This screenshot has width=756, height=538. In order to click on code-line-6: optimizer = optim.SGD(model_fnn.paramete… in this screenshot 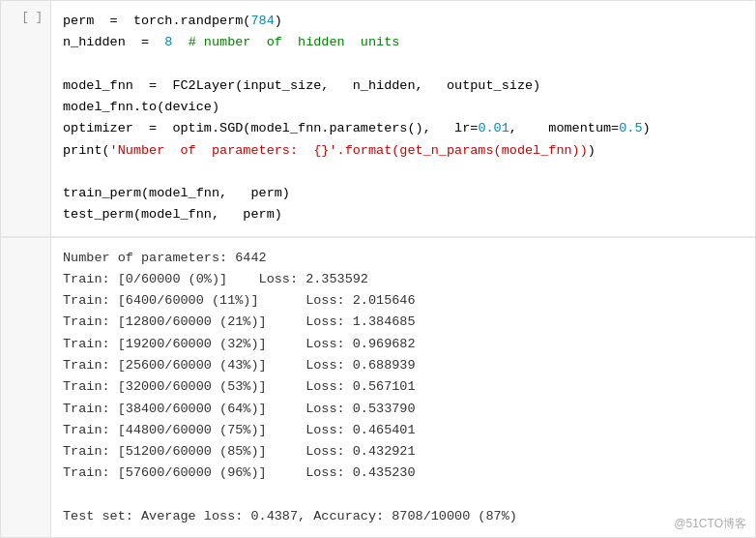, I will do `click(357, 128)`.